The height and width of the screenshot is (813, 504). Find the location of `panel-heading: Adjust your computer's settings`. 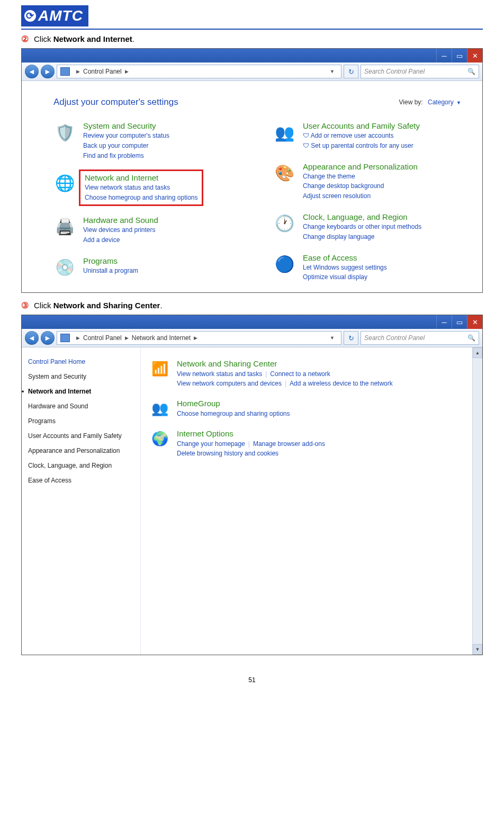

panel-heading: Adjust your computer's settings is located at coordinates (116, 102).